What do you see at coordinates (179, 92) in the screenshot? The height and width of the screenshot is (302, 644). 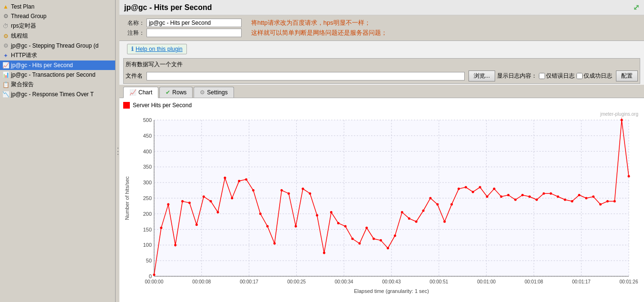 I see `rows-tab-label: Rows` at bounding box center [179, 92].